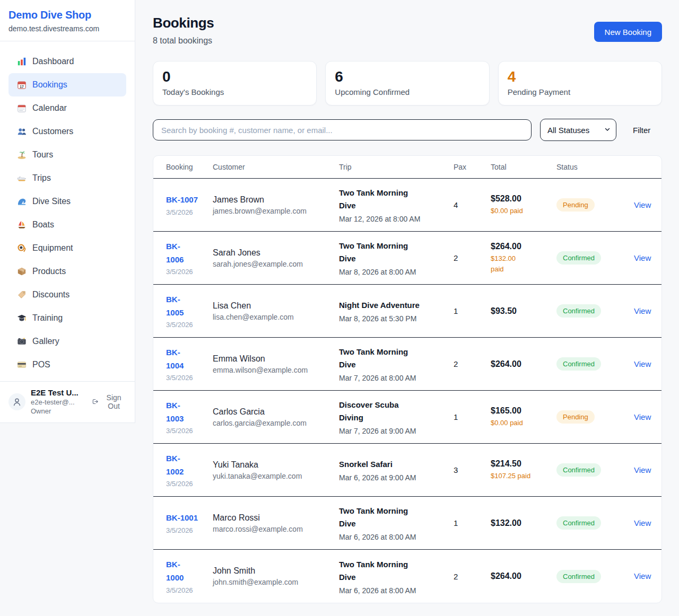 The width and height of the screenshot is (679, 616). Describe the element at coordinates (276, 264) in the screenshot. I see `customer-email: sarah.jones@example.com` at that location.